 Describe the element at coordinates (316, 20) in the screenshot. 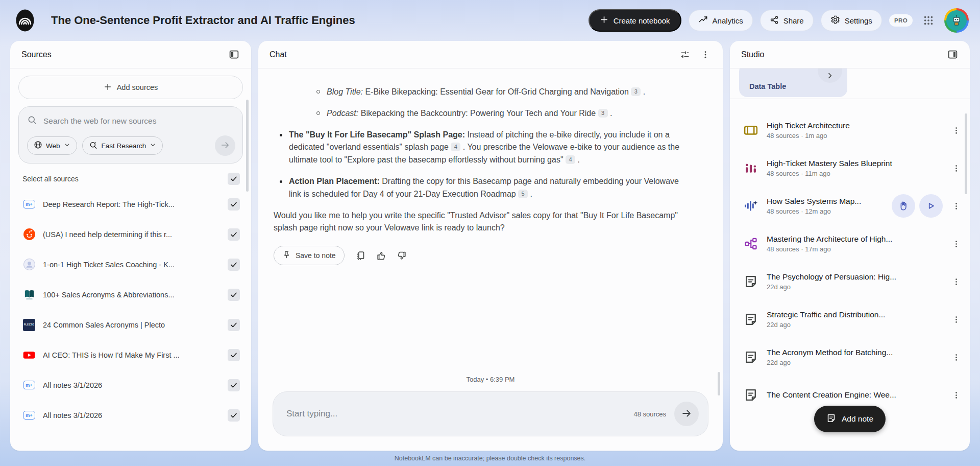

I see `notebook-title: The One-Sentence Profit Extractor and AI…` at that location.